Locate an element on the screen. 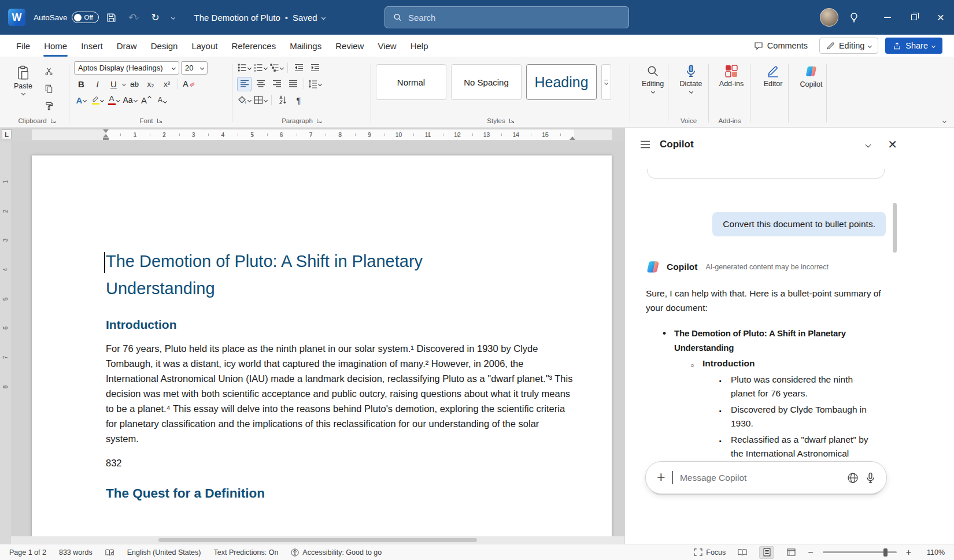 Image resolution: width=954 pixels, height=560 pixels. redo-button: ↻ is located at coordinates (156, 17).